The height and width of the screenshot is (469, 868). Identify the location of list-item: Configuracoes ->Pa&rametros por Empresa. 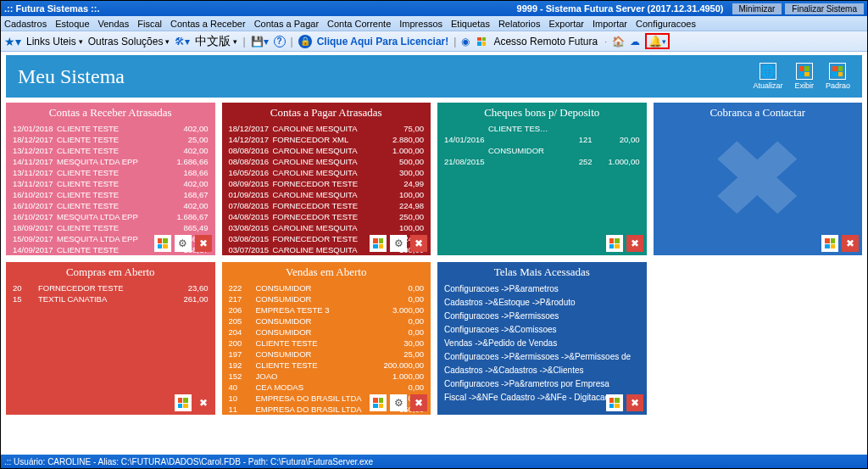
(542, 384).